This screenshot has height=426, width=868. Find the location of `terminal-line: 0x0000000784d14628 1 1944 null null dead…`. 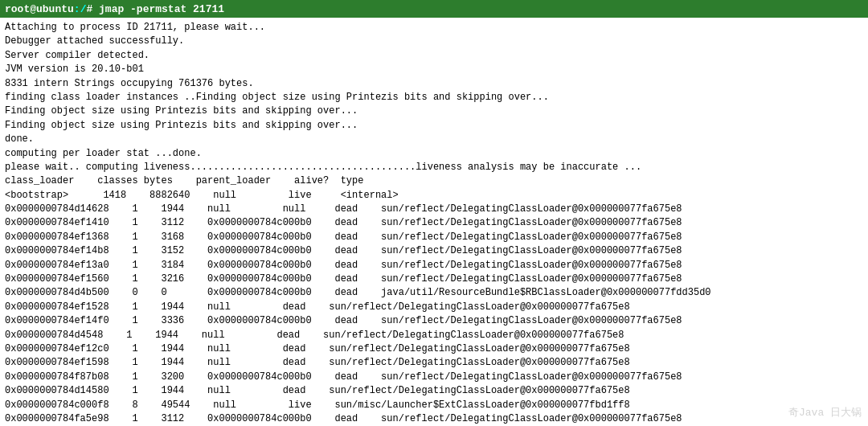

terminal-line: 0x0000000784d14628 1 1944 null null dead… is located at coordinates (434, 209).